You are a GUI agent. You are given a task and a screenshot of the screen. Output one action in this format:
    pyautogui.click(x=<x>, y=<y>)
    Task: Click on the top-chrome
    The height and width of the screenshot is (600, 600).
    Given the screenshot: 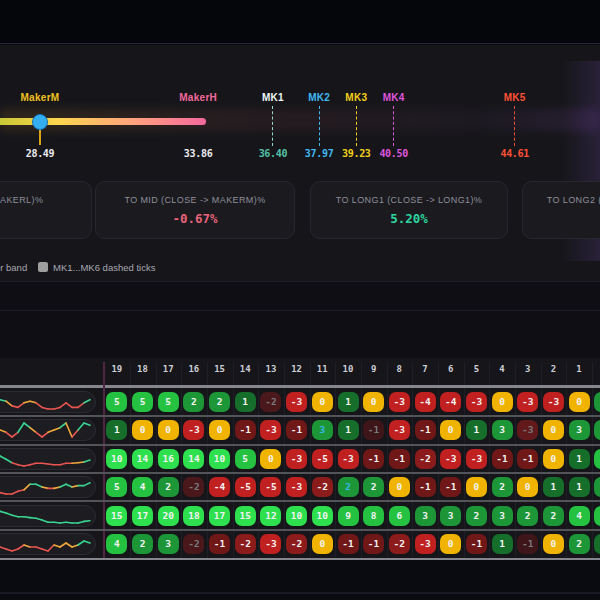 What is the action you would take?
    pyautogui.click(x=300, y=22)
    